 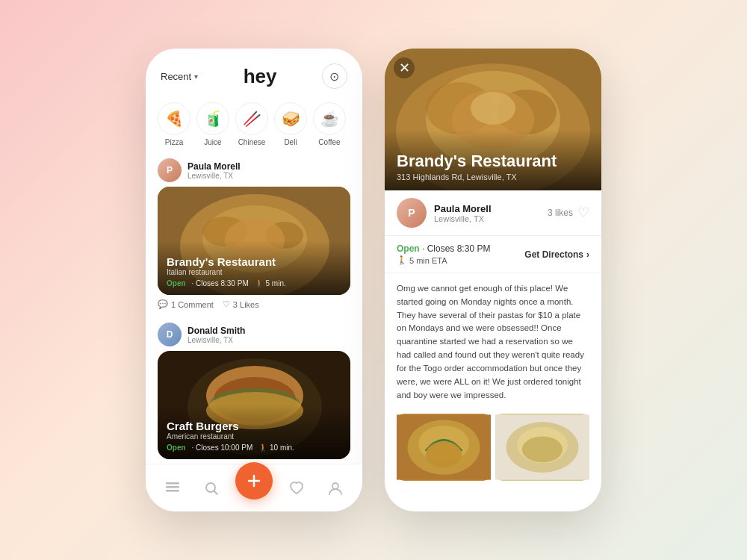 What do you see at coordinates (254, 488) in the screenshot?
I see `bottom-nav` at bounding box center [254, 488].